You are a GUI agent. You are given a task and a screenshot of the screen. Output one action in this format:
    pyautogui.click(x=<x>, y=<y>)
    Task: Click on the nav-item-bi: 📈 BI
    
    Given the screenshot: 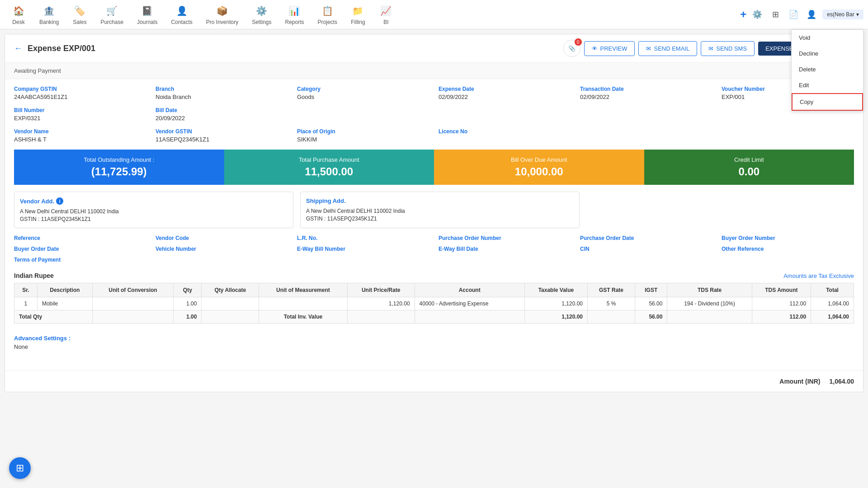 What is the action you would take?
    pyautogui.click(x=386, y=14)
    